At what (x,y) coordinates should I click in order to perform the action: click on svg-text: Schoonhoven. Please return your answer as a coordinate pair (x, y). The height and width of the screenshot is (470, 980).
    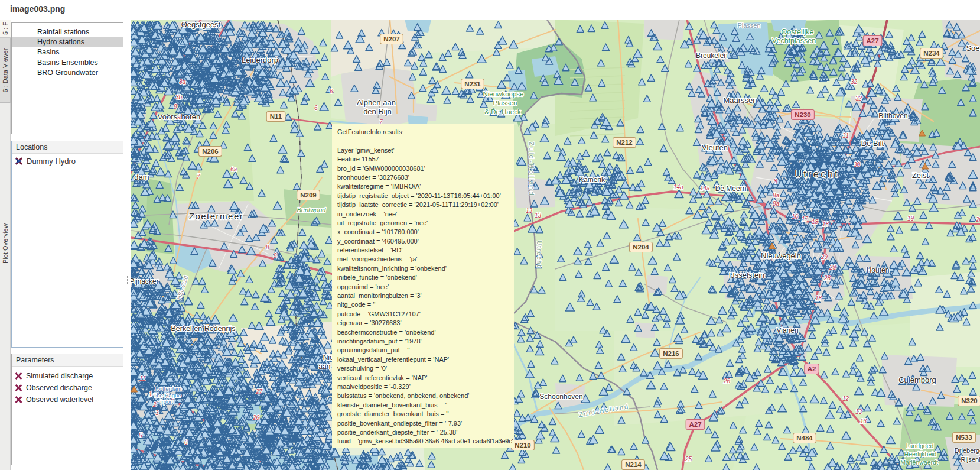
    Looking at the image, I should click on (561, 397).